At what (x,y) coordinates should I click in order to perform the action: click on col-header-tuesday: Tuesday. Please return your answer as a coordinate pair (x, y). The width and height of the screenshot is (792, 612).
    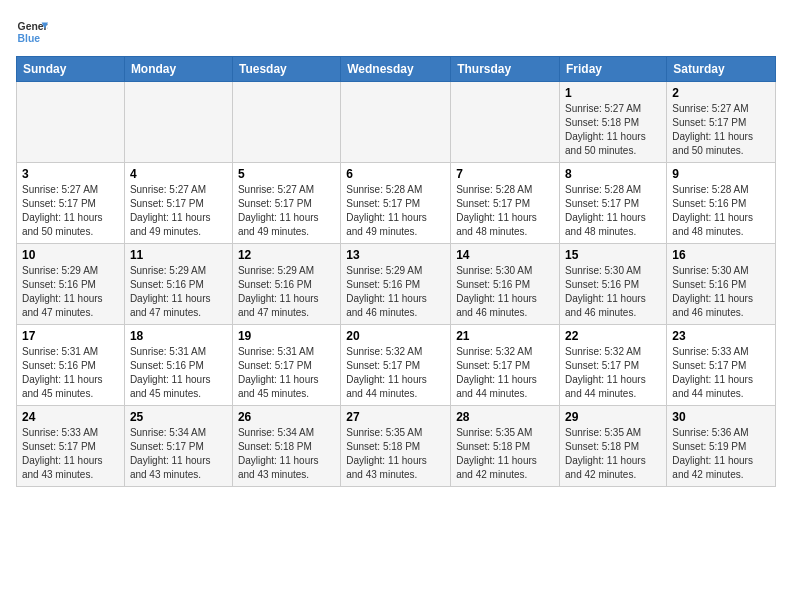
    Looking at the image, I should click on (286, 70).